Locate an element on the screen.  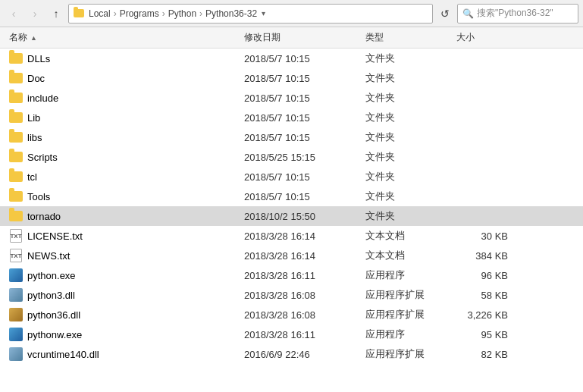
sort-arrow-name: ▲ is located at coordinates (33, 38).